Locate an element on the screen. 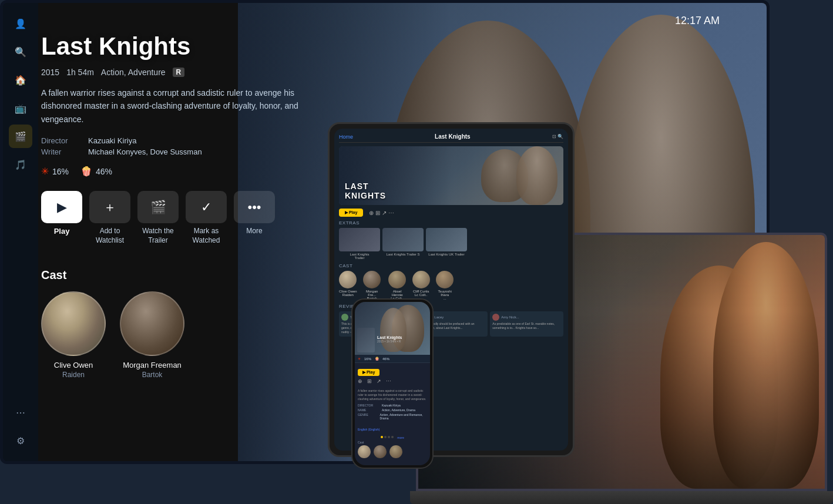  tablet-cast-ah: Aksel HennieLc Colt.. is located at coordinates (397, 285).